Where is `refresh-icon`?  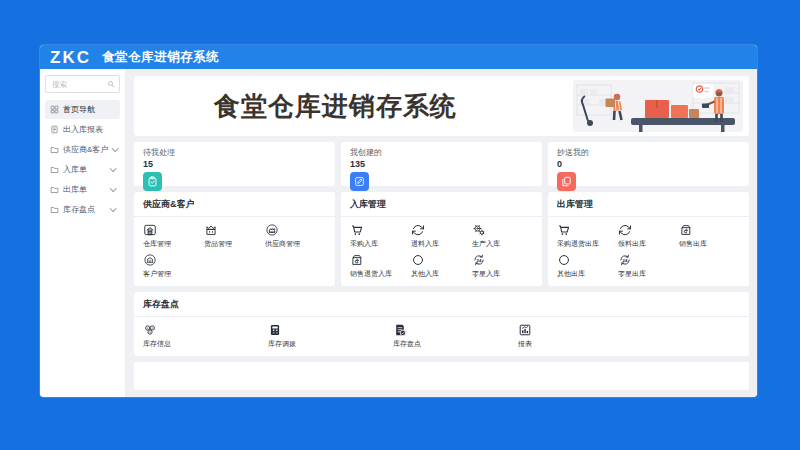
refresh-icon is located at coordinates (418, 230).